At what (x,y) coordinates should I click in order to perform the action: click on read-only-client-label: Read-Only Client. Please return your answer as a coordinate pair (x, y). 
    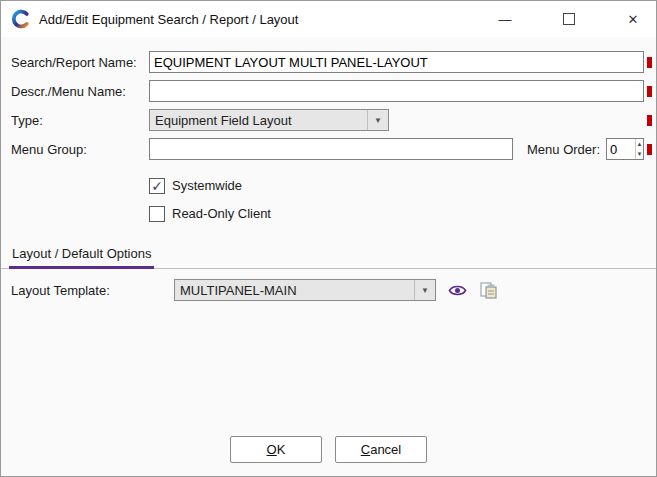
    Looking at the image, I should click on (222, 214).